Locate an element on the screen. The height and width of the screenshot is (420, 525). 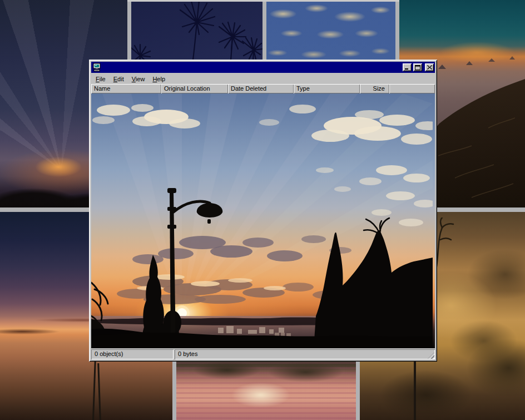
menu-edit: Edit is located at coordinates (119, 79).